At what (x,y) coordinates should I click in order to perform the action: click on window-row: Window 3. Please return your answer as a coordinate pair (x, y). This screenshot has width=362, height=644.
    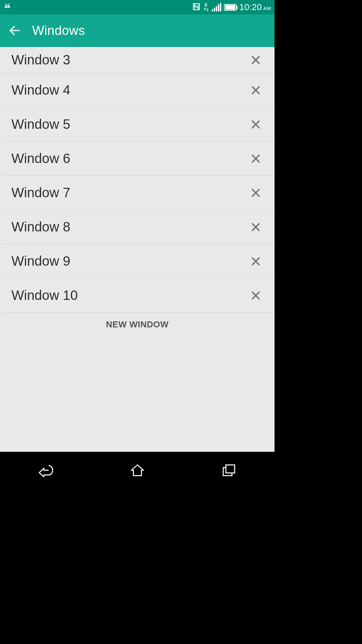
    Looking at the image, I should click on (137, 60).